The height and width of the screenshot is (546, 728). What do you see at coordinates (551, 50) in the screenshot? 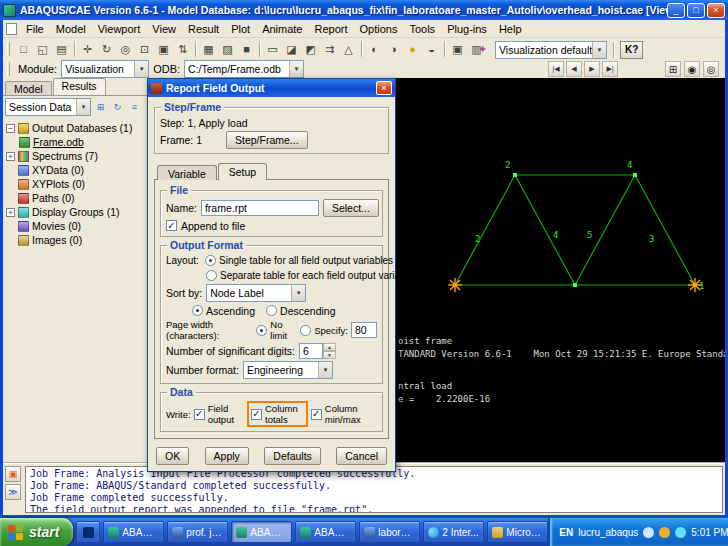
I see `viz-defaults-select: Visualization defaults ▼` at bounding box center [551, 50].